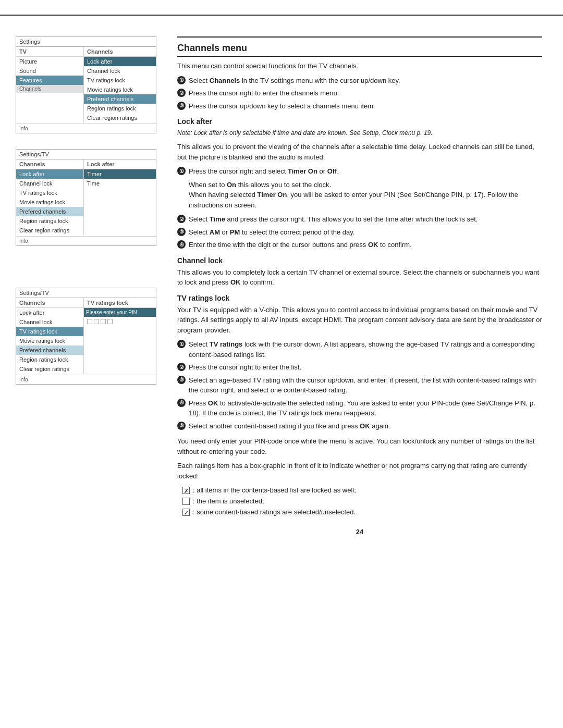 The width and height of the screenshot is (563, 728). I want to click on channels-step-3: ③ Press the cursor up/down key to select…, so click(360, 106).